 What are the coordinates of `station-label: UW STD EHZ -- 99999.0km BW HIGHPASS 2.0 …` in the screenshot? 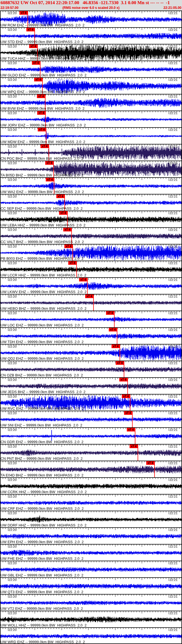 It's located at (42, 42).